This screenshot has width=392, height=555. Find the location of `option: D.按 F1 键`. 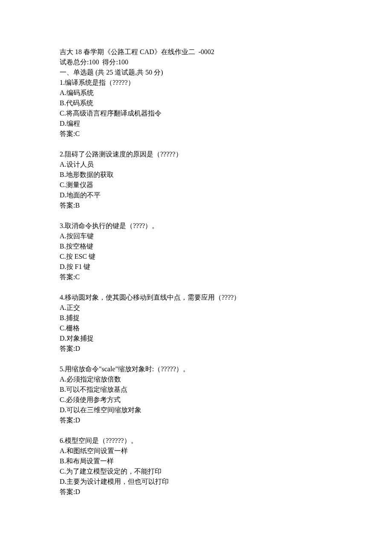

option: D.按 F1 键 is located at coordinates (196, 267).